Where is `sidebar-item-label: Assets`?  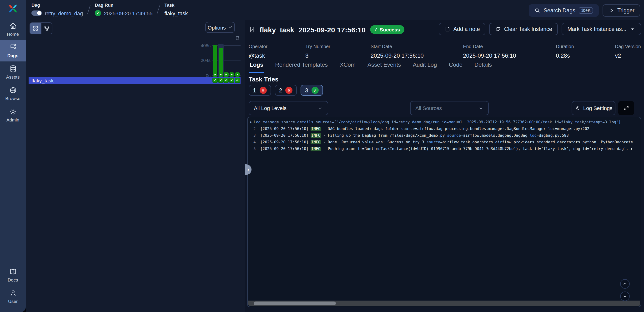 sidebar-item-label: Assets is located at coordinates (13, 77).